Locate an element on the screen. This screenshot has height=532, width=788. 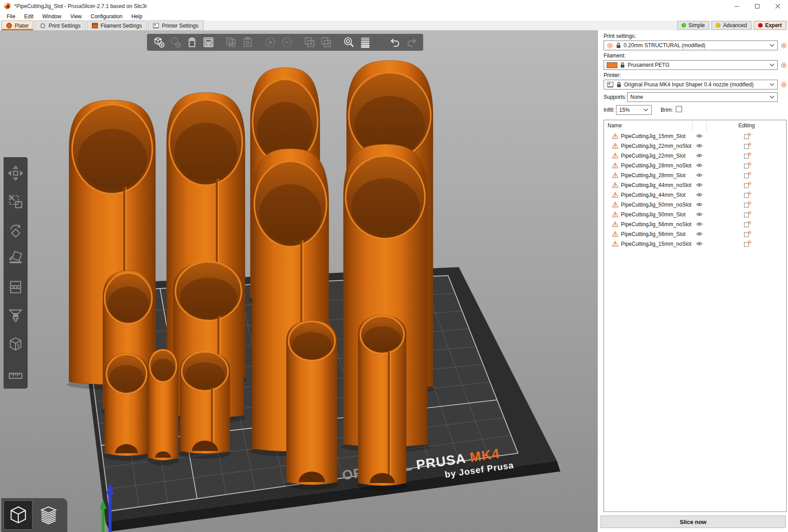
mode-advanced: Advanced is located at coordinates (731, 25).